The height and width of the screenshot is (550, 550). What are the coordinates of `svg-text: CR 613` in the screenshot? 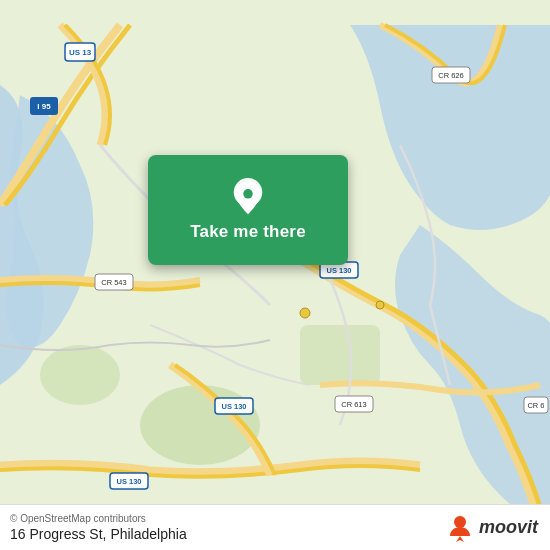 It's located at (354, 404).